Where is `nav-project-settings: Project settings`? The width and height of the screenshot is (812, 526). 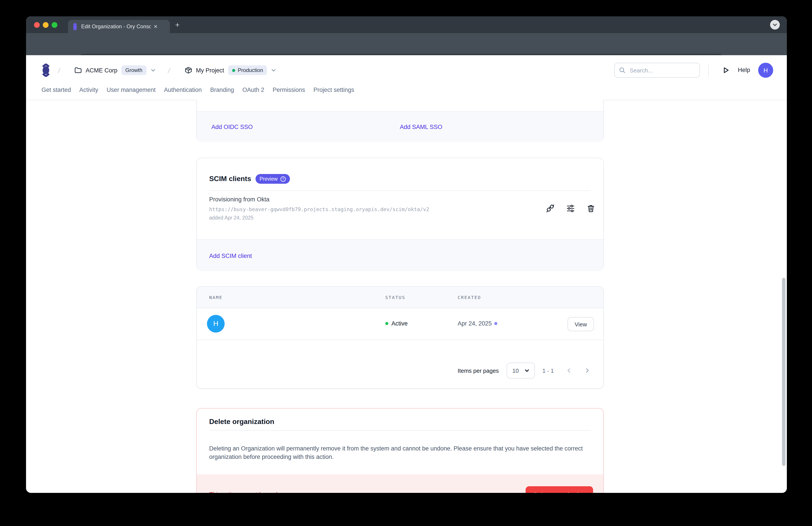 nav-project-settings: Project settings is located at coordinates (334, 90).